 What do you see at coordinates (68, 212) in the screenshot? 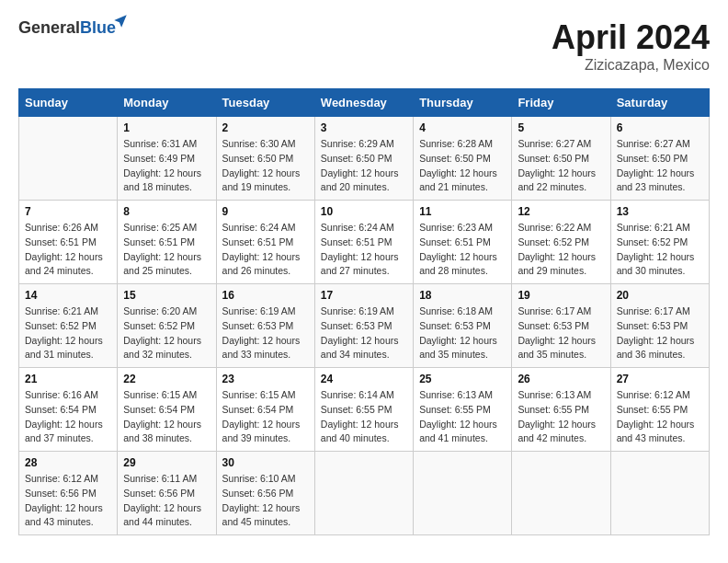
I see `day-number: 7` at bounding box center [68, 212].